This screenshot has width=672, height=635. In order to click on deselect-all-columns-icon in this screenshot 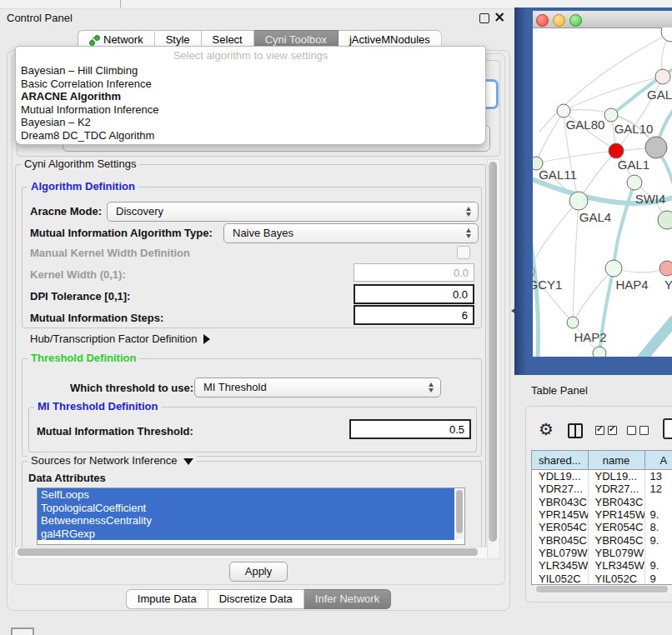, I will do `click(638, 430)`.